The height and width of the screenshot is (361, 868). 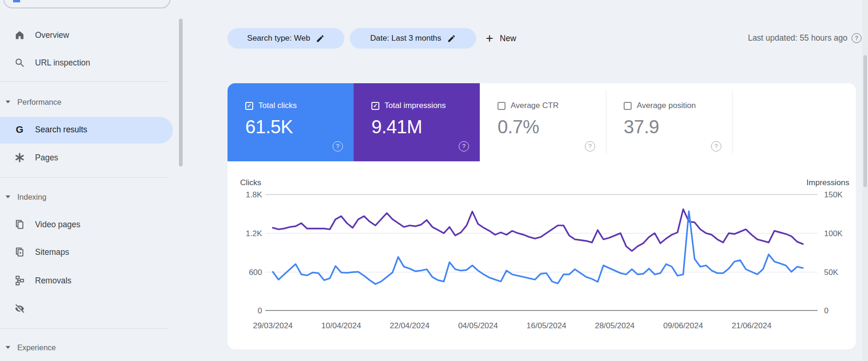 I want to click on sidebar-item-video-pages: Sitemaps, so click(x=86, y=252).